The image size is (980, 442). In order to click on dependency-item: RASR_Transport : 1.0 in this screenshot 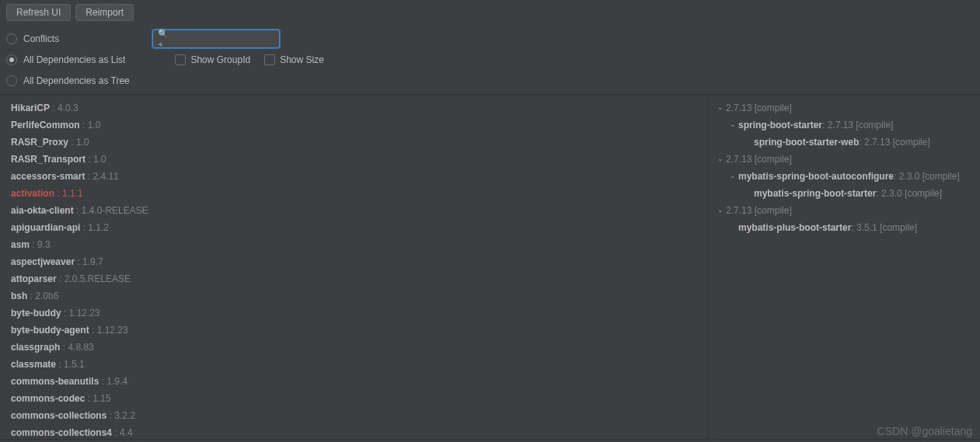, I will do `click(354, 160)`.